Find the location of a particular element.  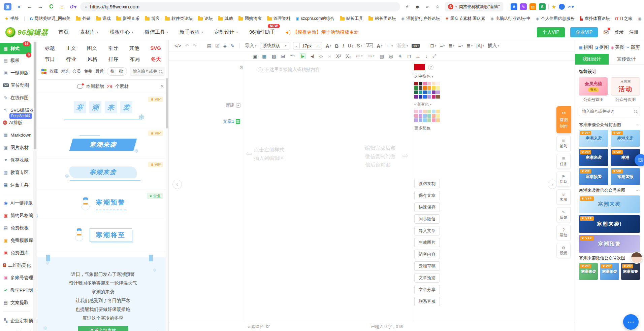

bookmark-item: 软件类论坛 is located at coordinates (179, 19).